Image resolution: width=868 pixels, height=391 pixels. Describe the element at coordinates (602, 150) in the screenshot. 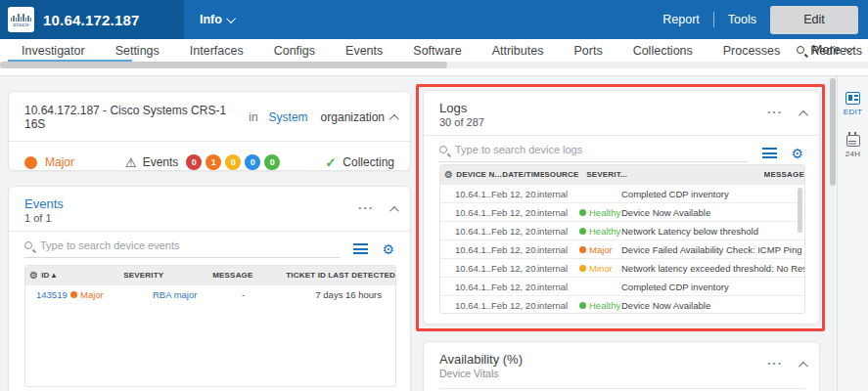

I see `logs-search-input` at that location.